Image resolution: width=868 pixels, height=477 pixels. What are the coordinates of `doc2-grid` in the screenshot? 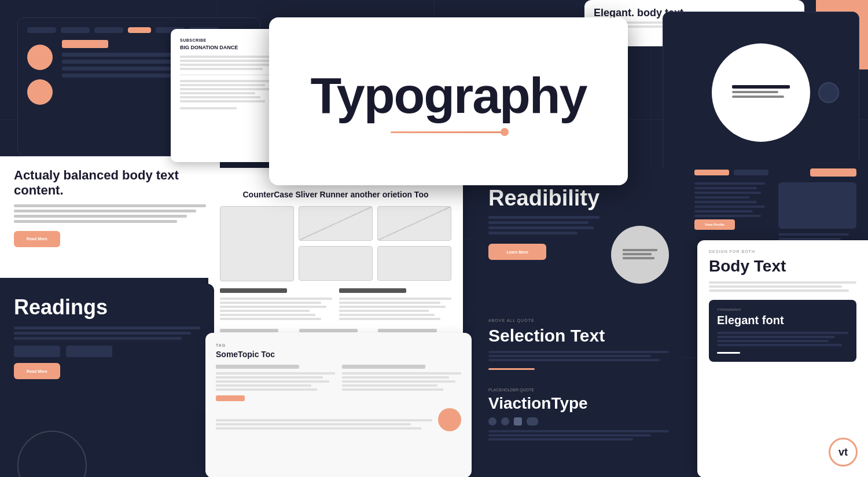 It's located at (339, 383).